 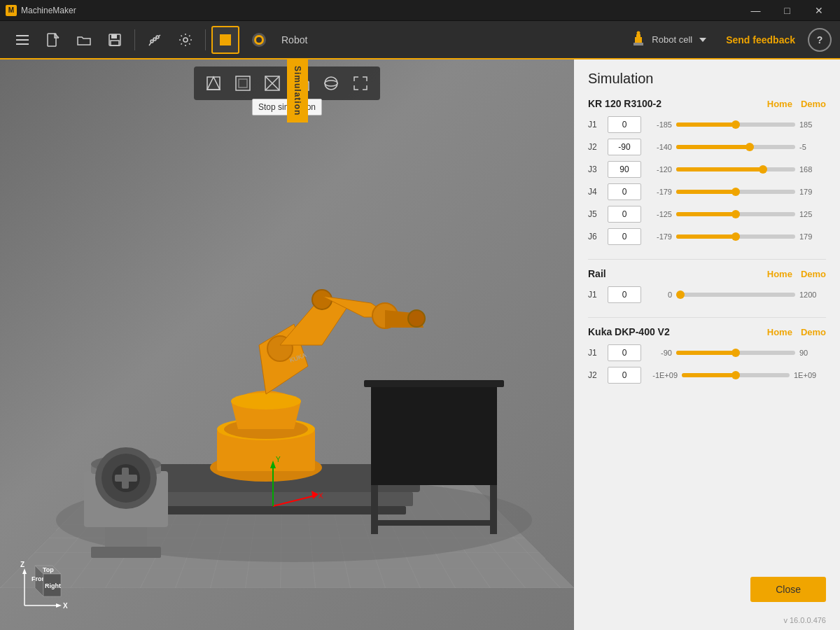 What do you see at coordinates (624, 214) in the screenshot?
I see `kr120-j5-input` at bounding box center [624, 214].